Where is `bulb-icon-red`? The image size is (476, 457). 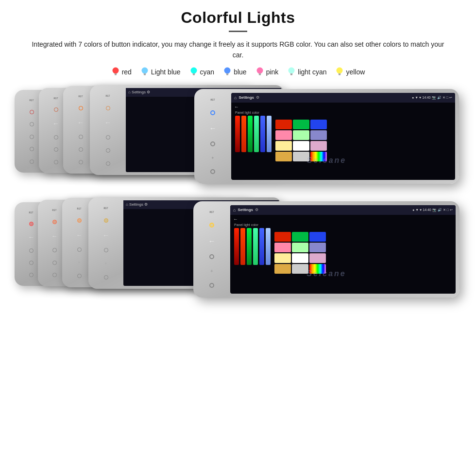
bulb-icon-red is located at coordinates (116, 72).